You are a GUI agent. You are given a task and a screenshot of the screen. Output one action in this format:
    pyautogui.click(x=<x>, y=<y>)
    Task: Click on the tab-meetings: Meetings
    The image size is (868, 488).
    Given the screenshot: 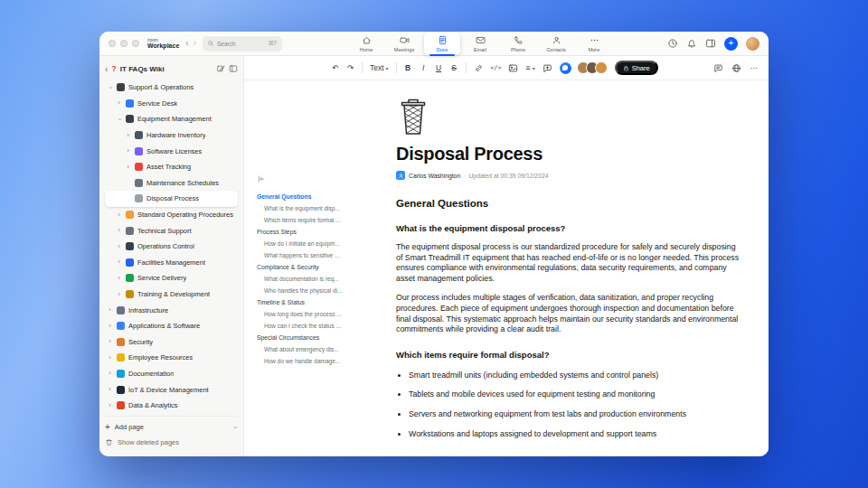 What is the action you would take?
    pyautogui.click(x=404, y=43)
    